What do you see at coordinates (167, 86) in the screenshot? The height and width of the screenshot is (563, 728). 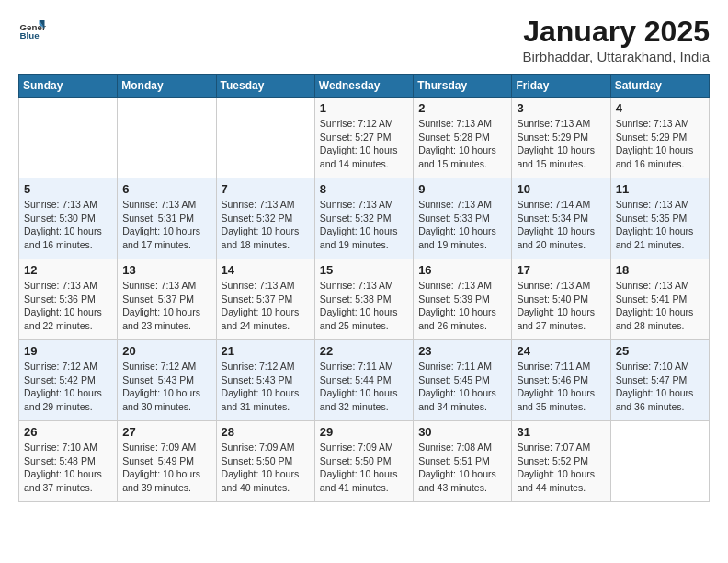 I see `dow-header-monday: Monday` at bounding box center [167, 86].